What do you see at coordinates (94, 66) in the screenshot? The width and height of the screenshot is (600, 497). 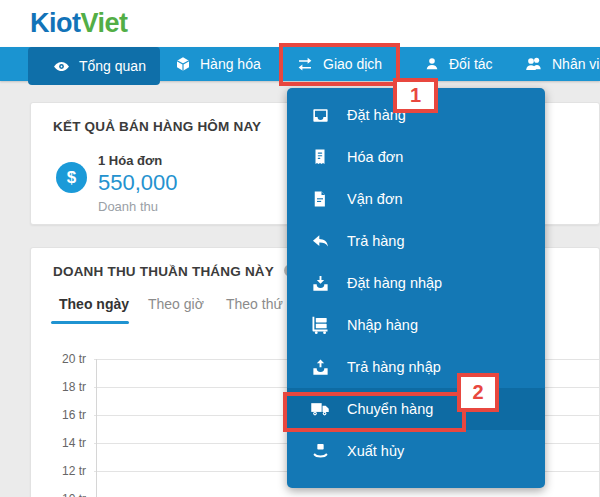 I see `nav-item-tong-quan: Tổng quan` at bounding box center [94, 66].